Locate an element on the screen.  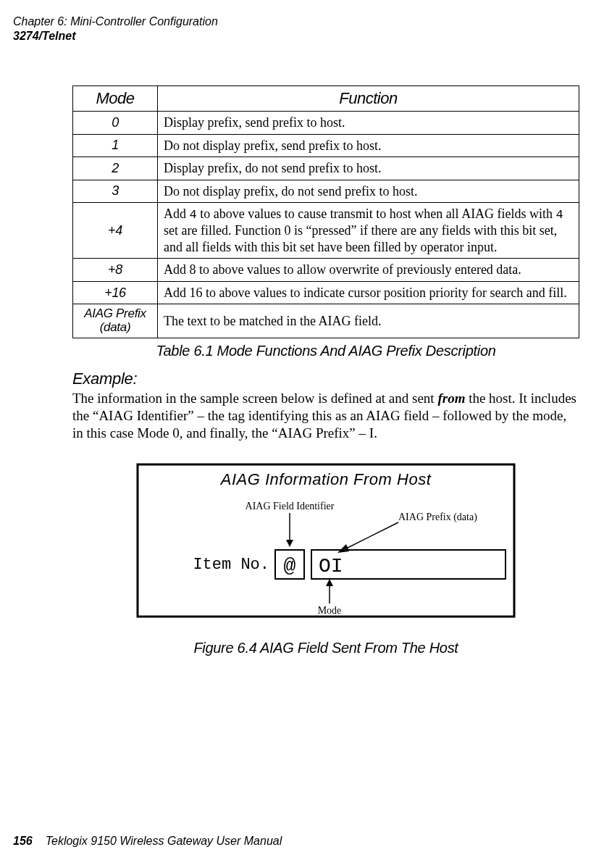
page-number: 156 is located at coordinates (23, 840).